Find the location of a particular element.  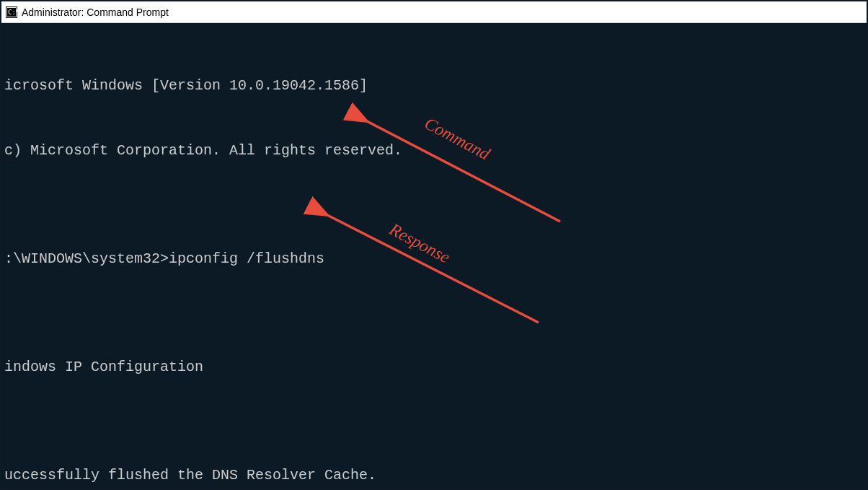

terminal-output-line: indows IP Configuration is located at coordinates (434, 367).